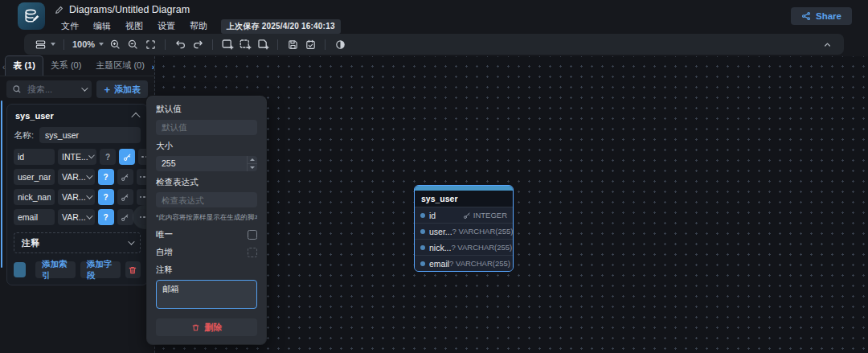 The image size is (868, 353). Describe the element at coordinates (207, 199) in the screenshot. I see `check-expression-input` at that location.